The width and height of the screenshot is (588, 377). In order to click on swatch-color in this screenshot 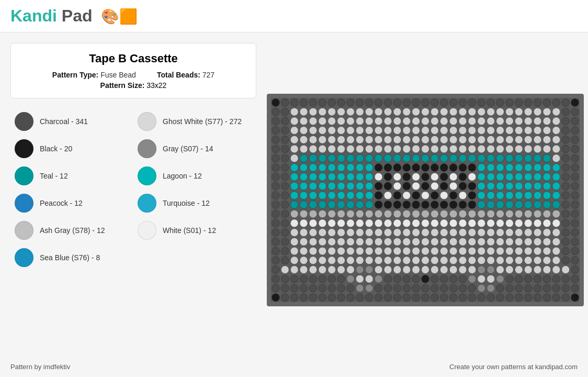, I will do `click(24, 176)`.